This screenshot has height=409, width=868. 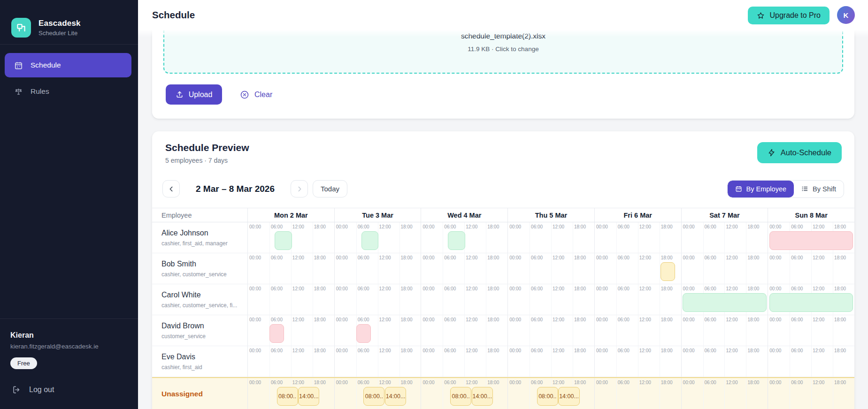 What do you see at coordinates (789, 15) in the screenshot?
I see `upgrade-to-pro-button: Upgrade to Pro` at bounding box center [789, 15].